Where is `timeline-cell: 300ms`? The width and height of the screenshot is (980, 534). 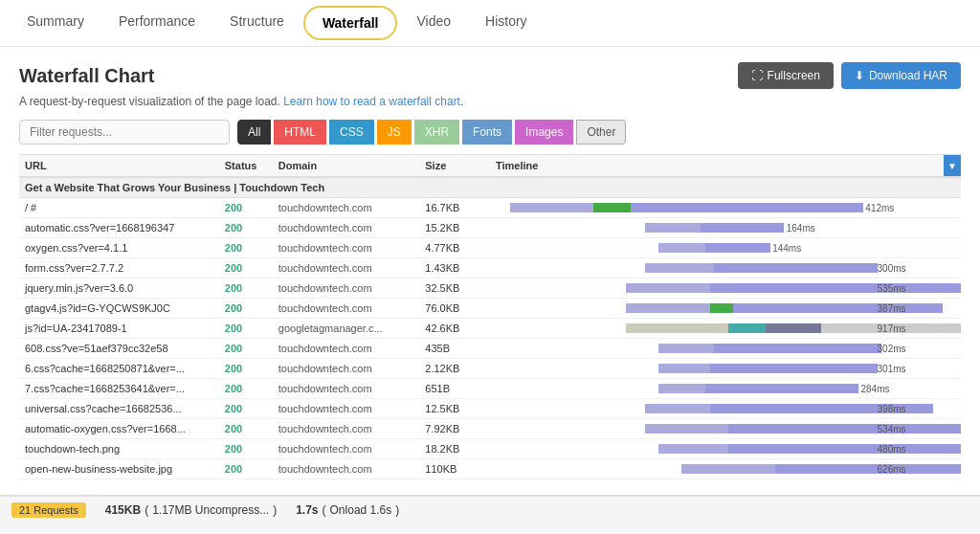
timeline-cell: 300ms is located at coordinates (725, 268).